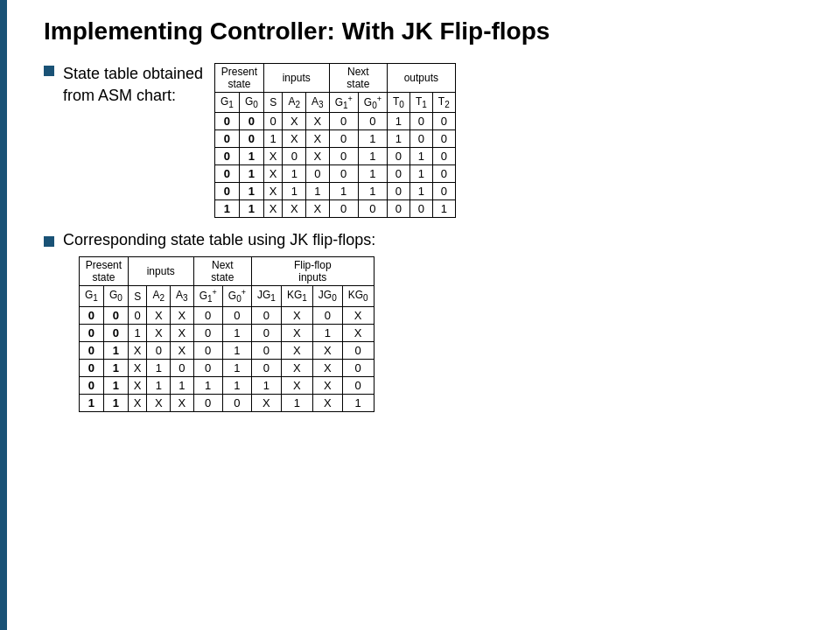 The height and width of the screenshot is (630, 840). What do you see at coordinates (420, 32) in the screenshot?
I see `page-title: Implementing Controller: With JK Flip-fl…` at bounding box center [420, 32].